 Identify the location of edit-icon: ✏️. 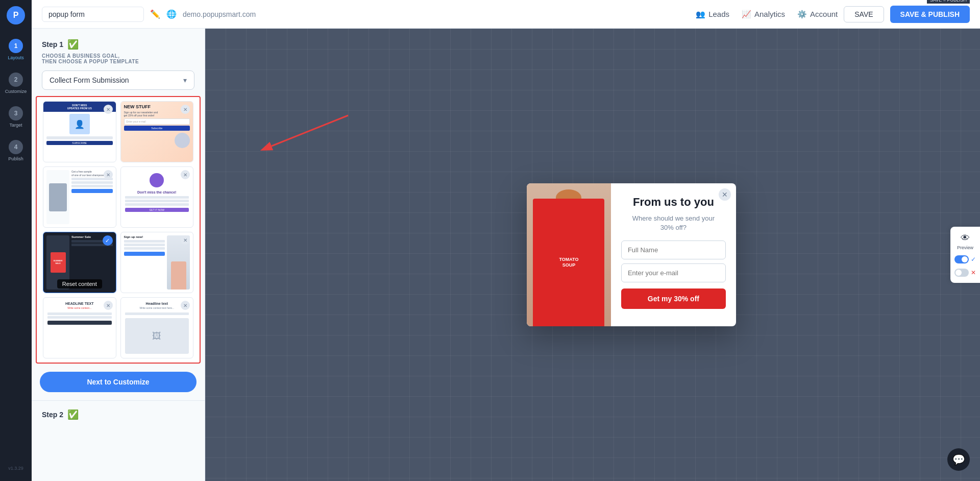
(155, 14).